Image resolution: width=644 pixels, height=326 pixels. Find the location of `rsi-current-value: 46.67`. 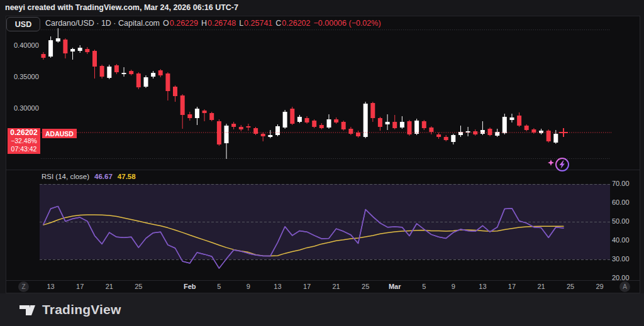

rsi-current-value: 46.67 is located at coordinates (103, 177).